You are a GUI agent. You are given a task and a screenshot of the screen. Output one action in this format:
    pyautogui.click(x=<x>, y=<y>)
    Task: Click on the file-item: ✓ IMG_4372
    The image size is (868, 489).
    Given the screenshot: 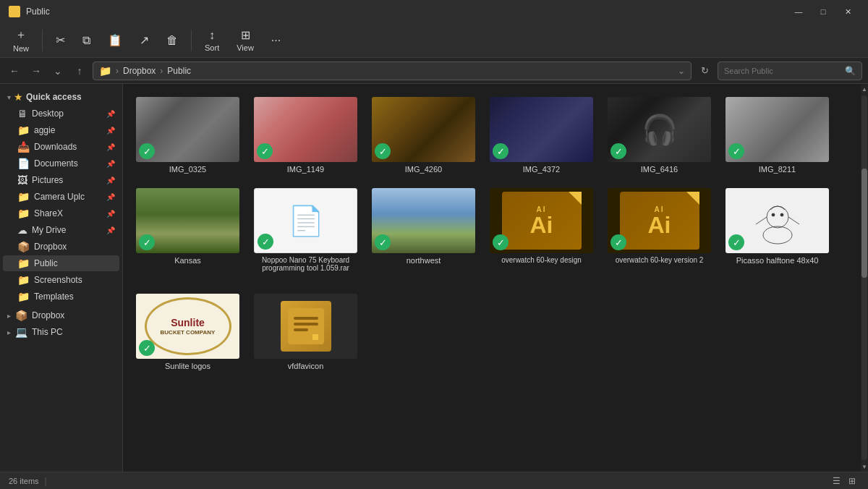 What is the action you would take?
    pyautogui.click(x=541, y=135)
    